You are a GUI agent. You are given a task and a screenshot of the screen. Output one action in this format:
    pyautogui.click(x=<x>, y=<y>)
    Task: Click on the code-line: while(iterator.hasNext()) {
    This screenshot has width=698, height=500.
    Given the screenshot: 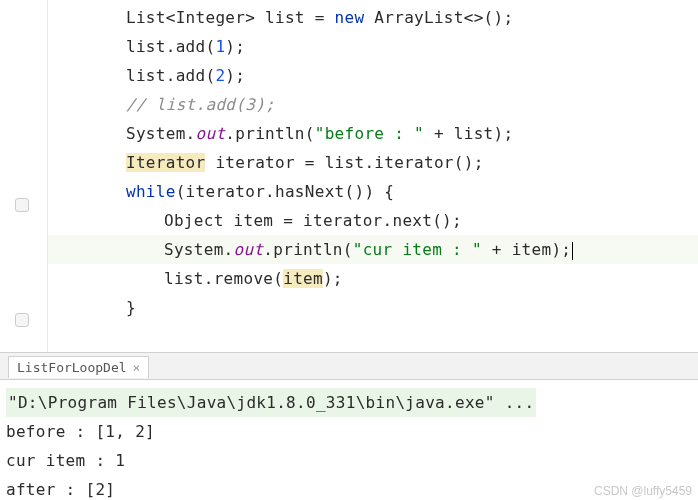 What is the action you would take?
    pyautogui.click(x=373, y=192)
    